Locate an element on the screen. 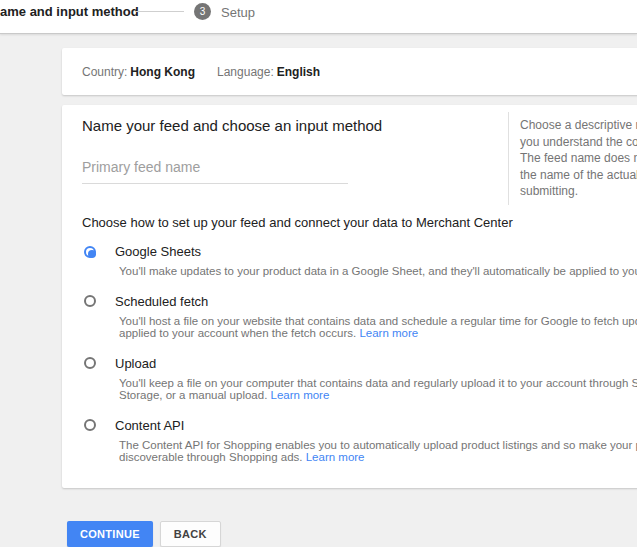  option-label: Content API is located at coordinates (150, 426).